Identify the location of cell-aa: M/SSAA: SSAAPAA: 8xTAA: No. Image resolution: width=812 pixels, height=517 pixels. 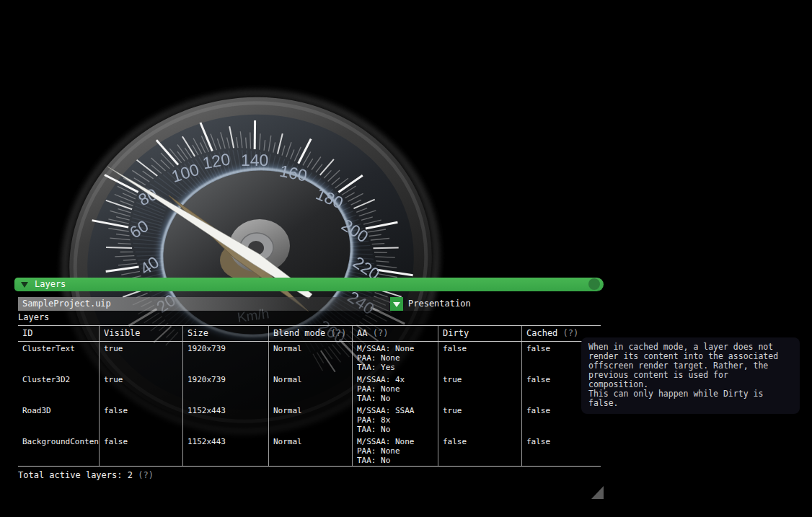
(395, 420).